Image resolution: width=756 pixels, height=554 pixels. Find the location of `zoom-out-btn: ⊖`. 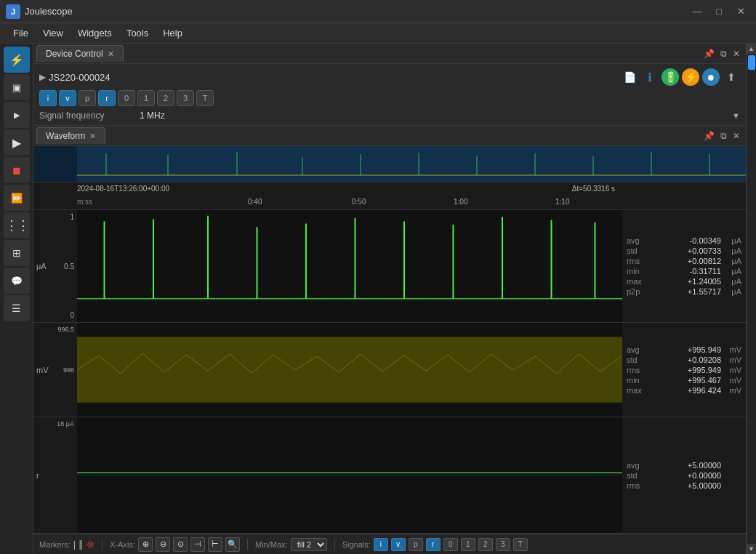

zoom-out-btn: ⊖ is located at coordinates (163, 545).